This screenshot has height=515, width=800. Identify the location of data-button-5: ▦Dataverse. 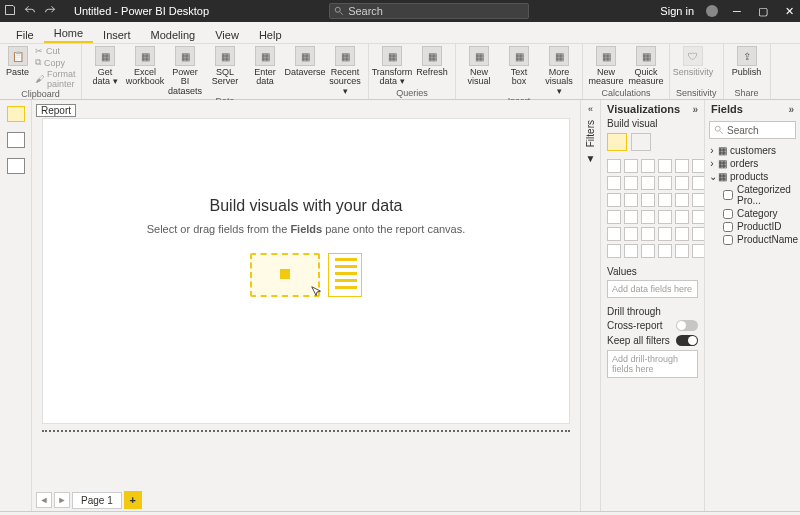
(305, 62).